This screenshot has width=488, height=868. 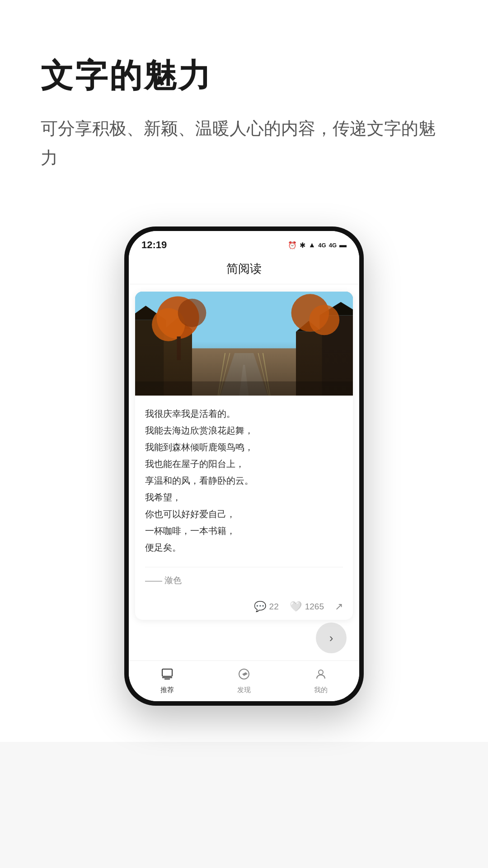 What do you see at coordinates (267, 607) in the screenshot?
I see `comment-stat: 💬 22` at bounding box center [267, 607].